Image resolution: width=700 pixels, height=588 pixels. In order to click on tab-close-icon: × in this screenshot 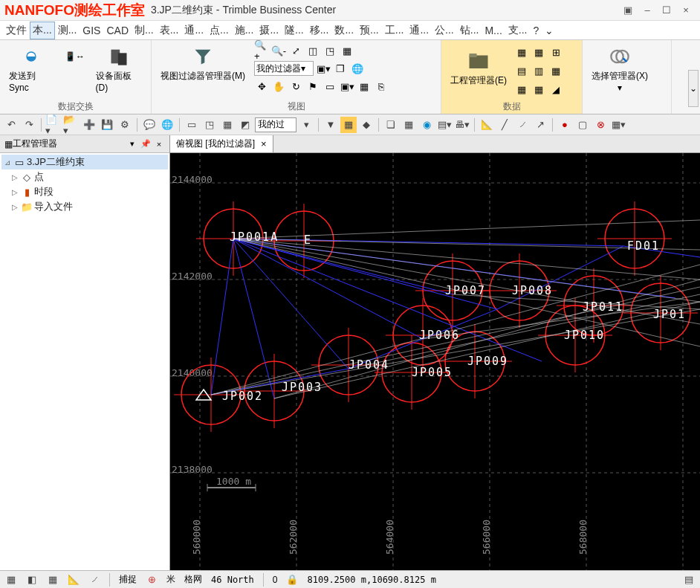, I will do `click(264, 144)`.